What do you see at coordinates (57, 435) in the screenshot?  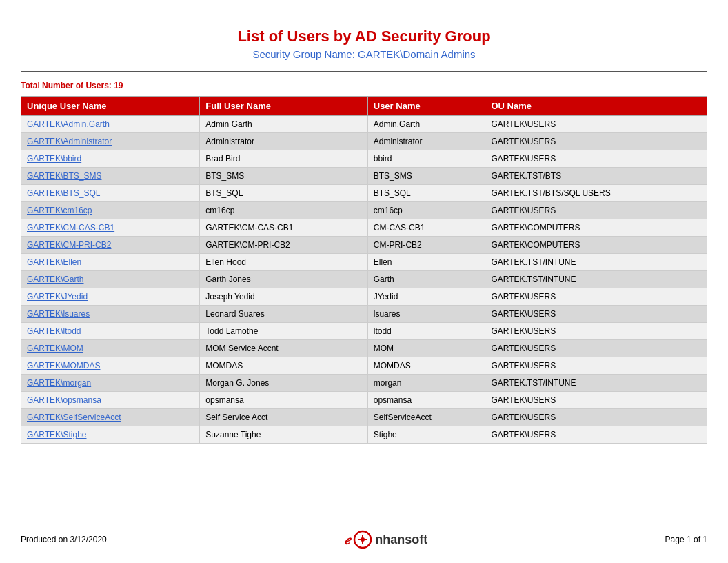 I see `unique-user-link: GARTEK\Stighe` at bounding box center [57, 435].